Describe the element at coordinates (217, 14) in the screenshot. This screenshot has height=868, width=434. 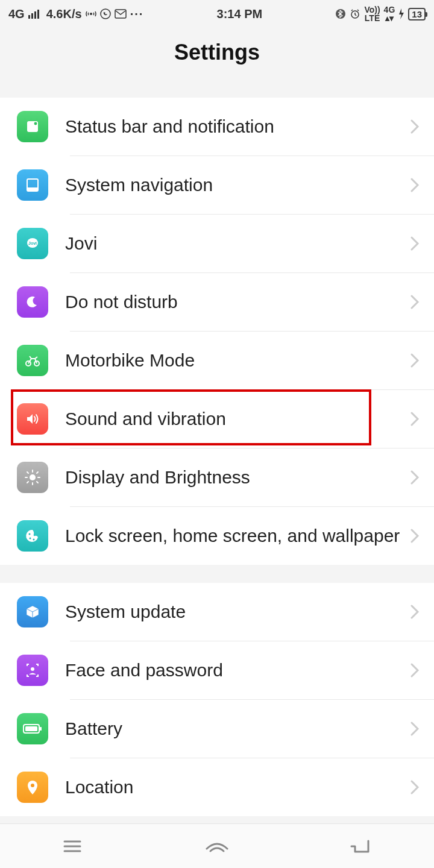
I see `status-bar: 4G 4.6K/s ··· 3:14 PM Vo))LTE 4G▴▾ 13` at that location.